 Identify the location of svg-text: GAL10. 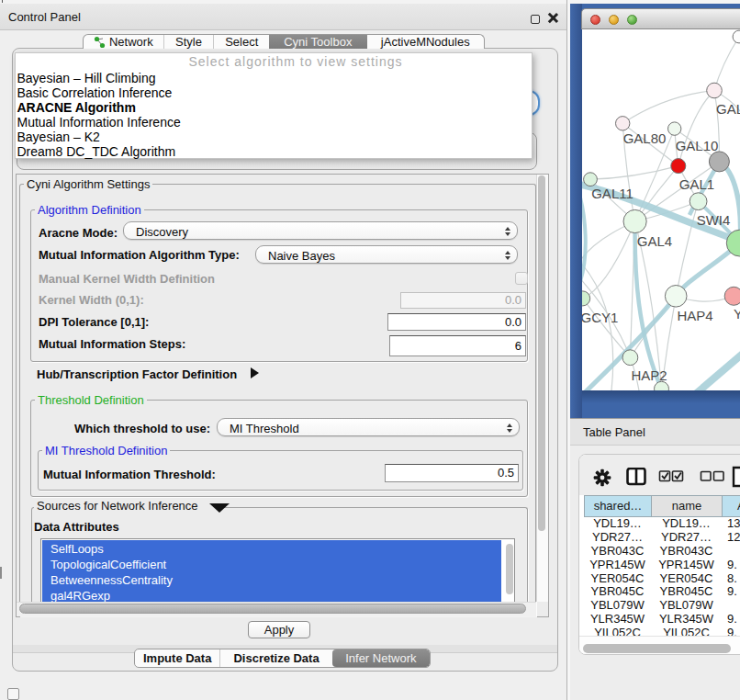
(698, 145).